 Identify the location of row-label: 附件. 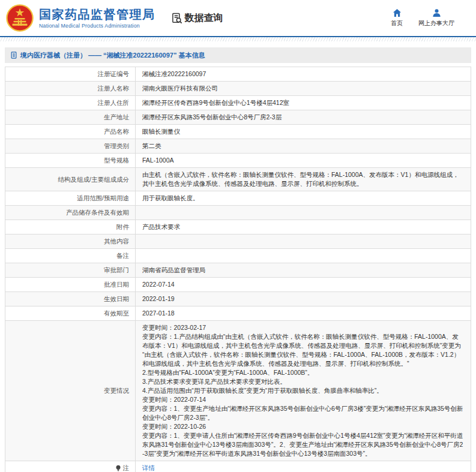
(71, 227).